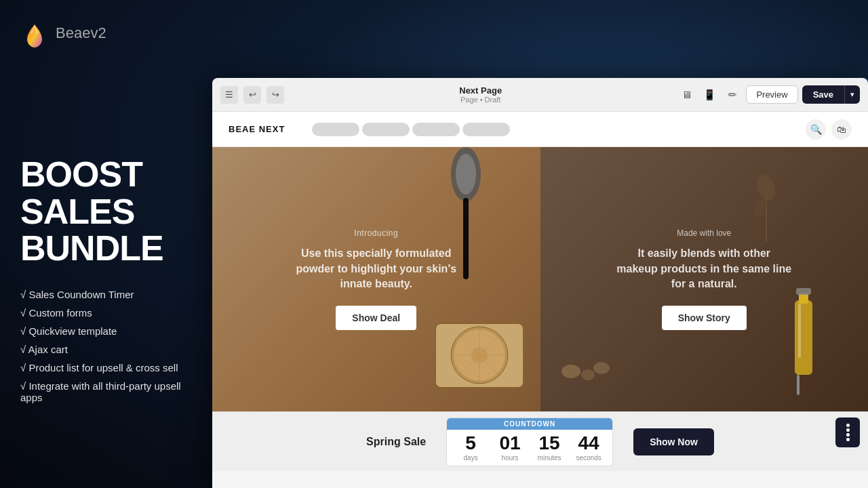 The image size is (868, 488). What do you see at coordinates (466, 215) in the screenshot?
I see `makeup-brush-icon` at bounding box center [466, 215].